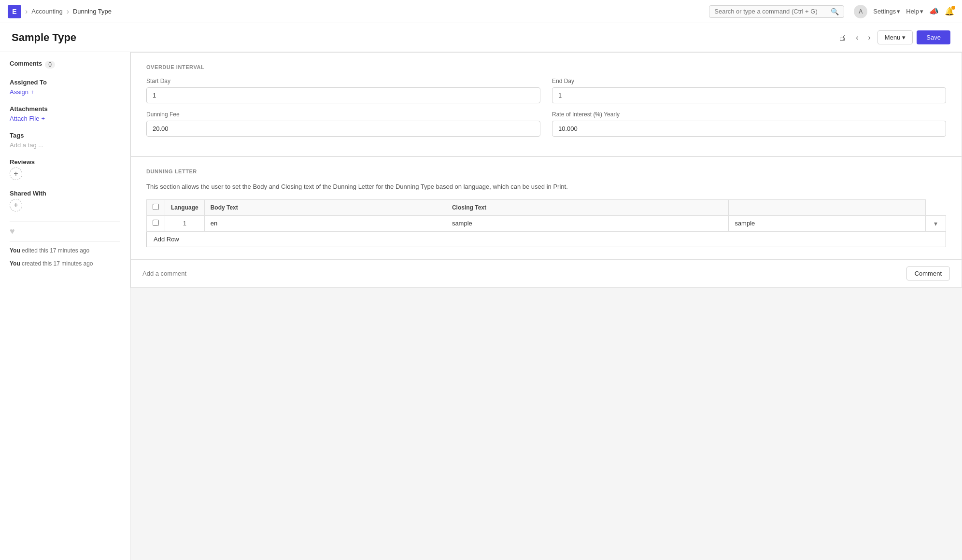 The height and width of the screenshot is (560, 962). I want to click on sidebar-tags: Tags Add a tag ..., so click(65, 140).